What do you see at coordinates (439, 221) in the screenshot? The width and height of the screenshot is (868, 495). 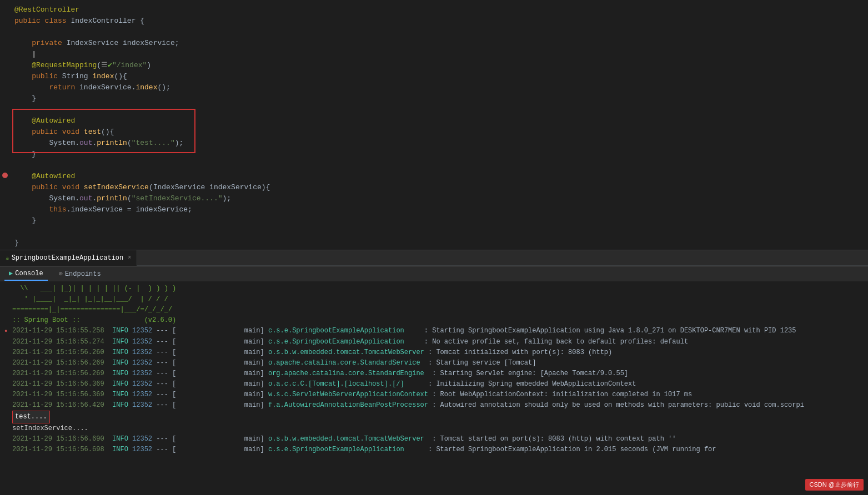 I see `line-content-20: }` at bounding box center [439, 221].